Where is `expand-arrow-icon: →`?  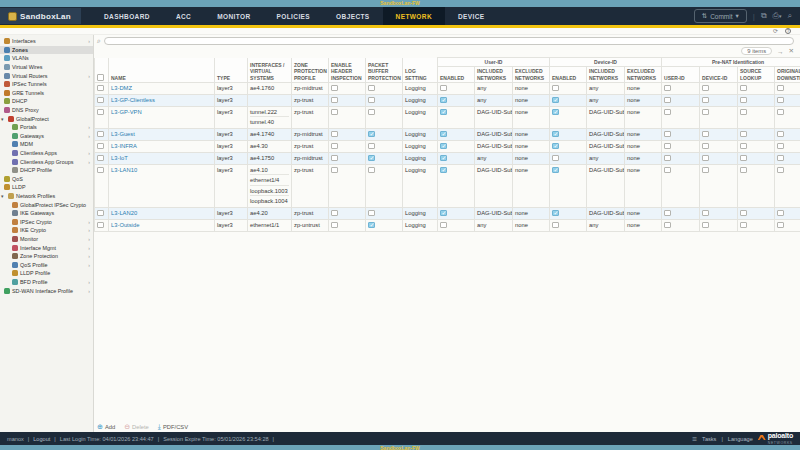
expand-arrow-icon: → is located at coordinates (780, 52).